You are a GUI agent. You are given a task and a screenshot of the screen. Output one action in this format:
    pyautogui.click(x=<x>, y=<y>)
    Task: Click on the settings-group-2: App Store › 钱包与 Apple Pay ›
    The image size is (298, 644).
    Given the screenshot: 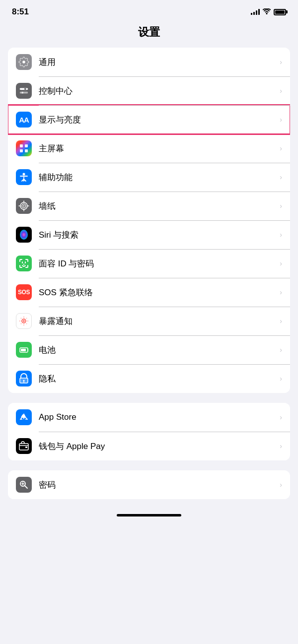 What is the action you would take?
    pyautogui.click(x=149, y=432)
    